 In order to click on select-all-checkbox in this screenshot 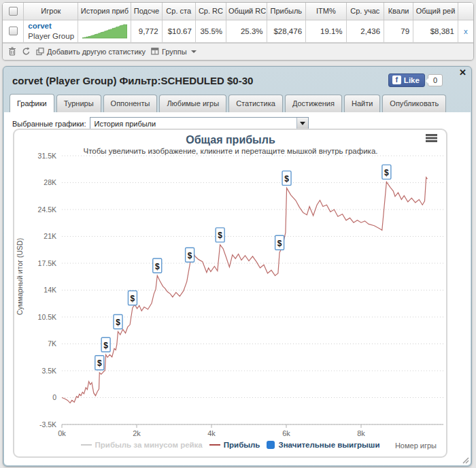, I will do `click(14, 11)`.